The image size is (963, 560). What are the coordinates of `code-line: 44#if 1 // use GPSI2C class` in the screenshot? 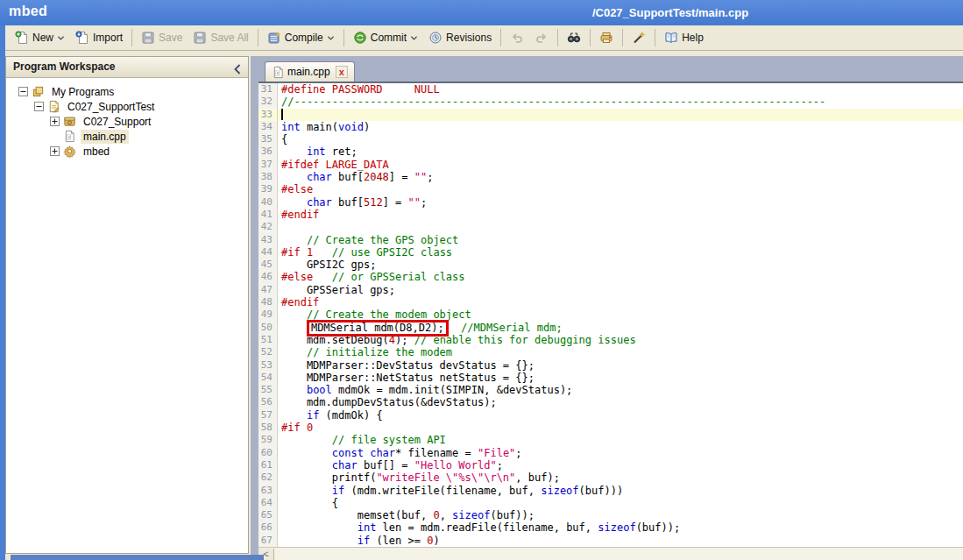 It's located at (611, 252).